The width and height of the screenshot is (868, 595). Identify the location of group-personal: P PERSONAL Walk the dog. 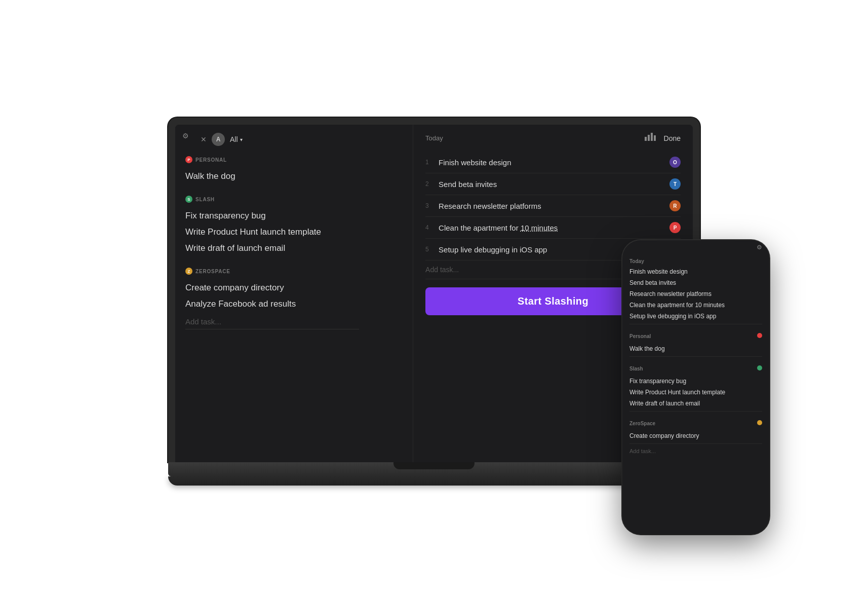
(294, 170).